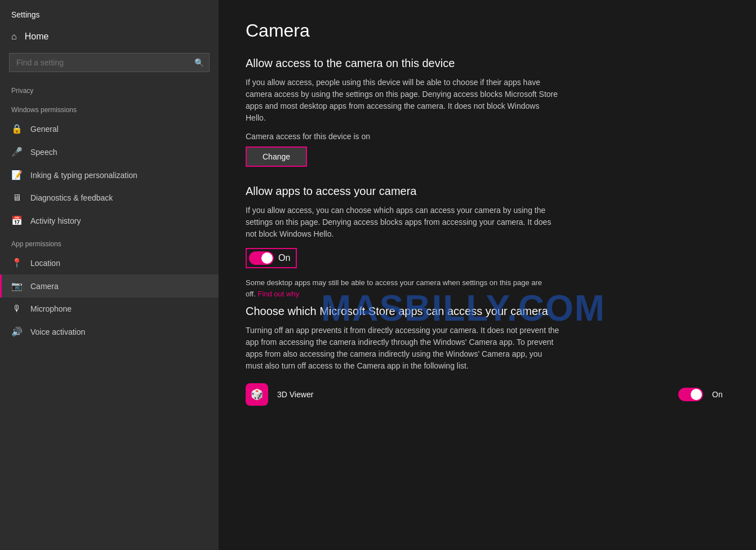 The height and width of the screenshot is (550, 756). I want to click on sidebar-item-activity-label: Activity history, so click(55, 221).